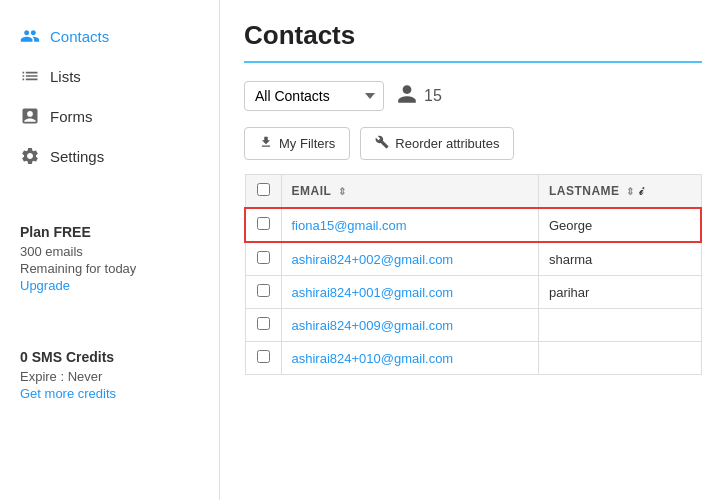 The height and width of the screenshot is (500, 726). I want to click on email-header-label: Email, so click(312, 191).